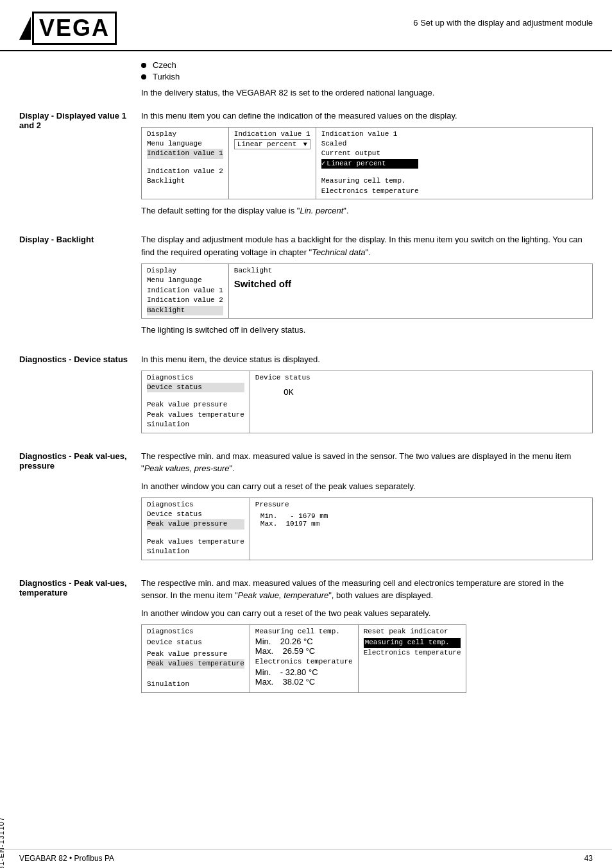  I want to click on header-title: 6 Set up with the display and adjustment…, so click(503, 23).